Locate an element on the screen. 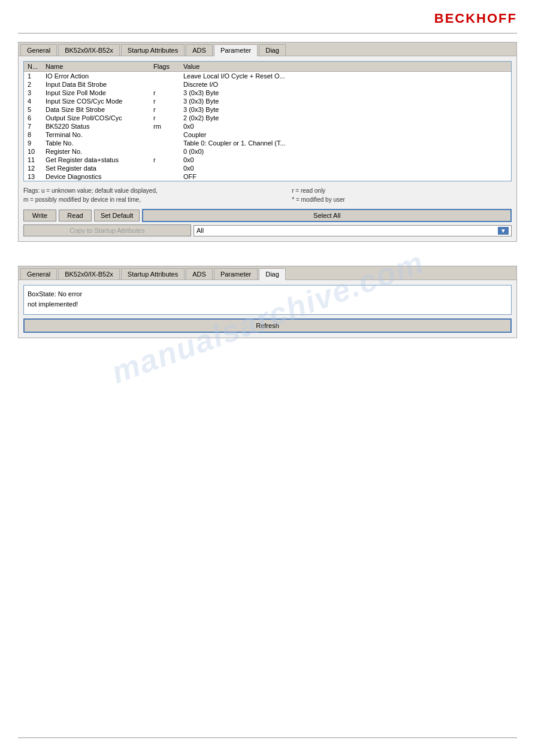 The image size is (535, 756). refresh-button: Refresh is located at coordinates (267, 326).